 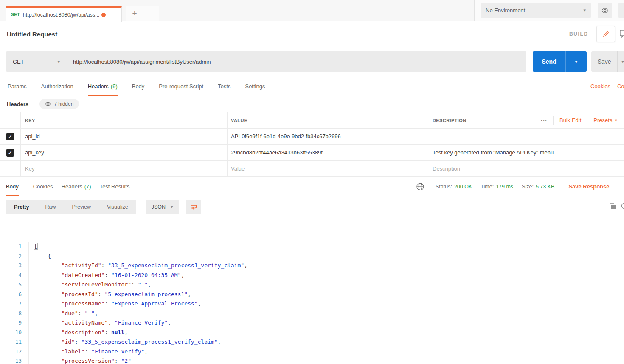 I want to click on view-visualize: Visualize, so click(x=118, y=207).